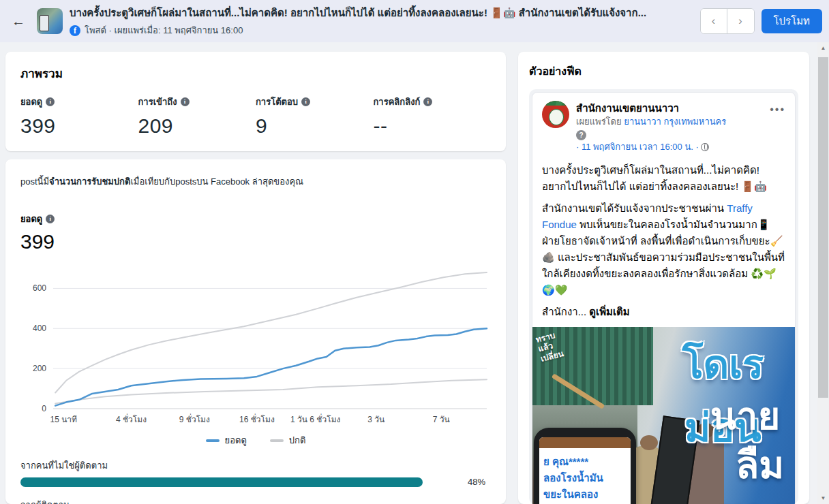  What do you see at coordinates (226, 440) in the screenshot?
I see `legend-item: ยอดดู` at bounding box center [226, 440].